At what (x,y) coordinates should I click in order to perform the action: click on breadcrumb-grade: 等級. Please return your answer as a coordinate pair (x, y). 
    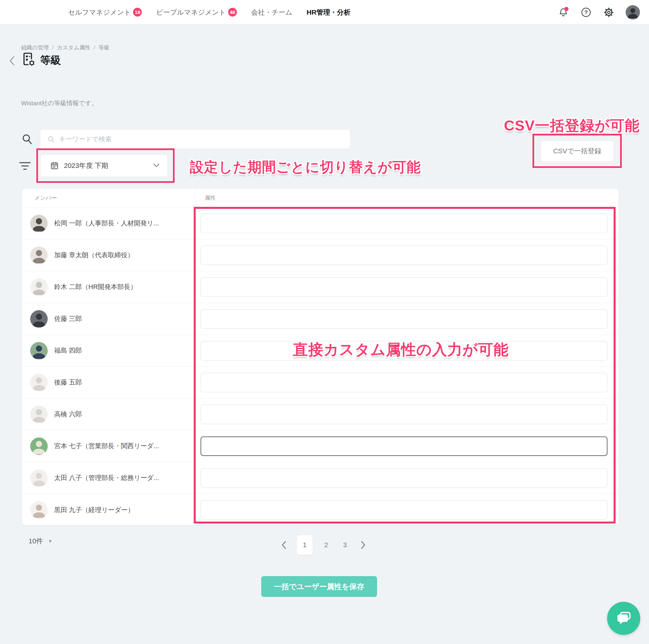
    Looking at the image, I should click on (104, 48).